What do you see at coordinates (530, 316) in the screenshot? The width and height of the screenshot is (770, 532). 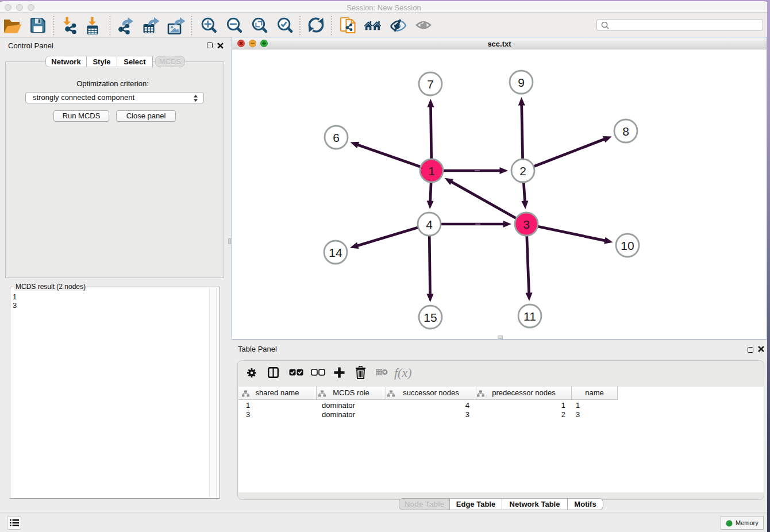 I see `svg-text: 11` at bounding box center [530, 316].